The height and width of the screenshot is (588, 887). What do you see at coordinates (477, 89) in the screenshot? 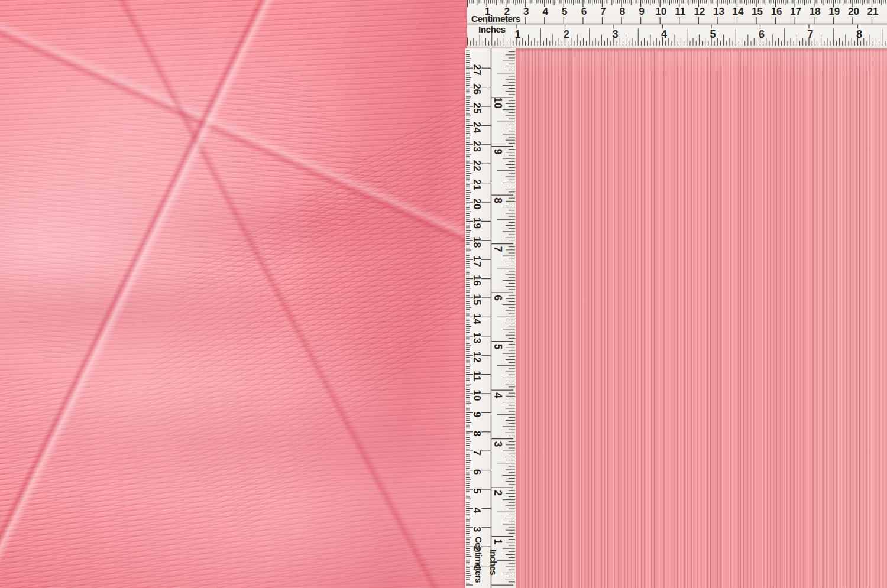
I see `svg-text: 26` at bounding box center [477, 89].